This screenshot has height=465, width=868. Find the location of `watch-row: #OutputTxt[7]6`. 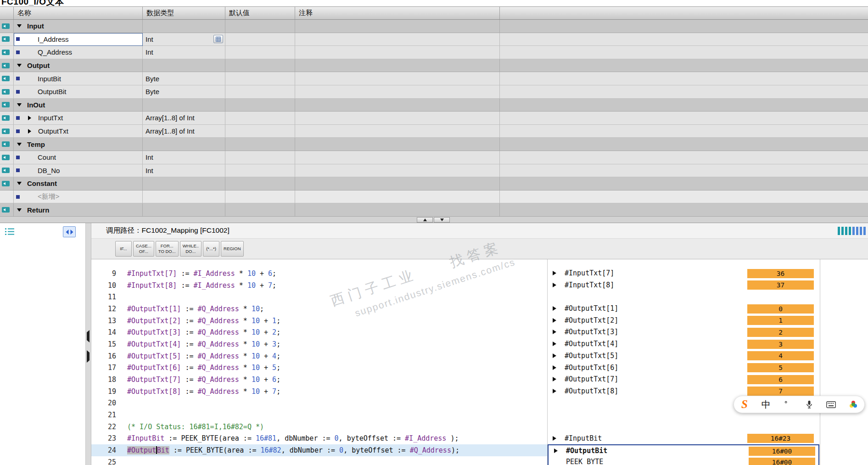

watch-row: #OutputTxt[7]6 is located at coordinates (683, 380).